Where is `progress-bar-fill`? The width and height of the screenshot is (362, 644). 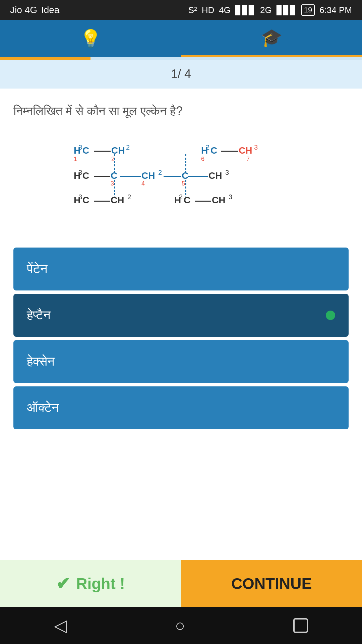
progress-bar-fill is located at coordinates (45, 58).